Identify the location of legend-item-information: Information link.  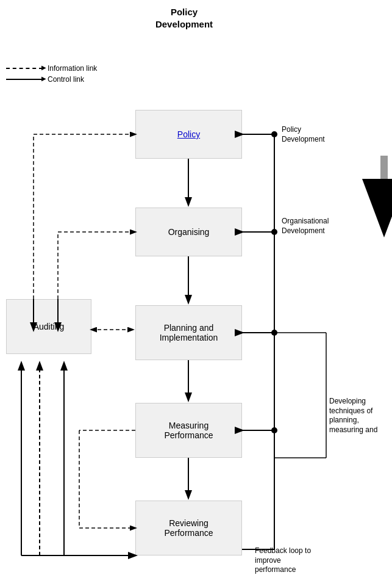
(51, 68).